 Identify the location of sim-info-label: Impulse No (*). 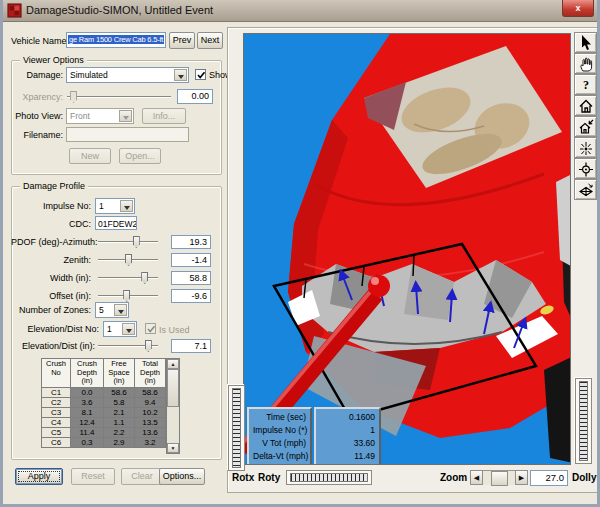
(280, 430).